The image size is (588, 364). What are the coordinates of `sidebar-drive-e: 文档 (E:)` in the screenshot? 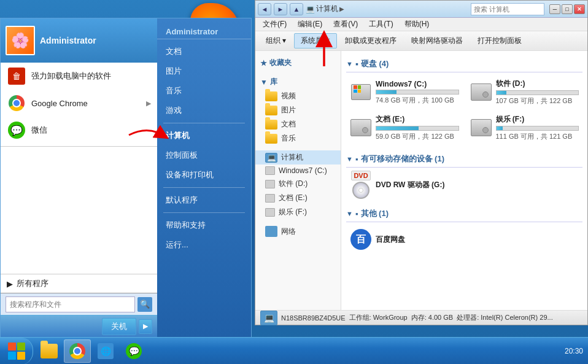 It's located at (298, 198).